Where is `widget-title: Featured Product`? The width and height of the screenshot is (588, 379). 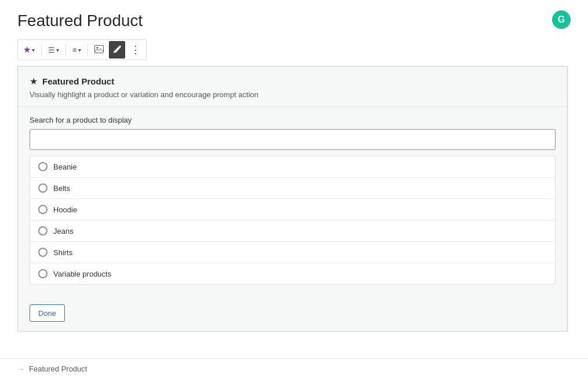 widget-title: Featured Product is located at coordinates (78, 81).